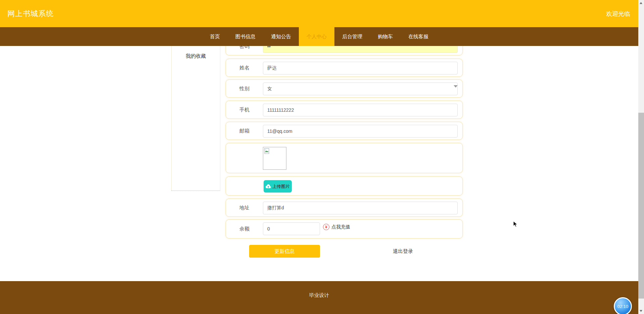 Image resolution: width=644 pixels, height=314 pixels. I want to click on avatar, so click(275, 158).